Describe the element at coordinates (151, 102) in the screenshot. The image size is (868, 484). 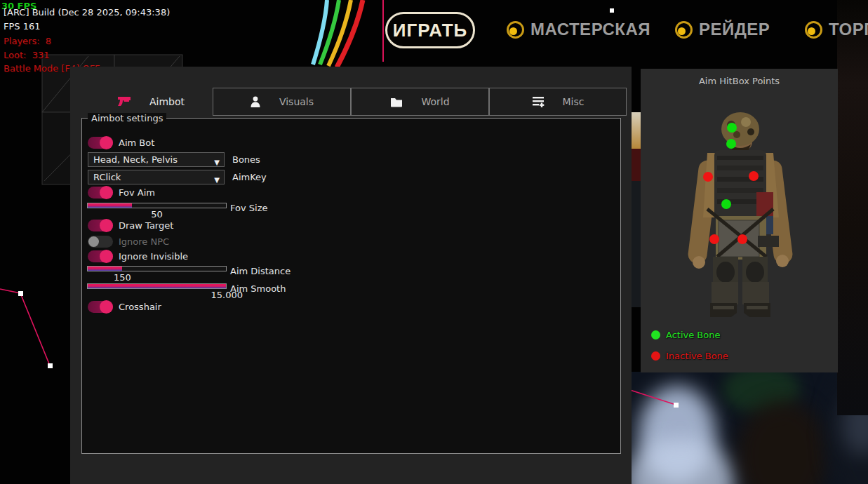
I see `tab-aimbot: Aimbot` at that location.